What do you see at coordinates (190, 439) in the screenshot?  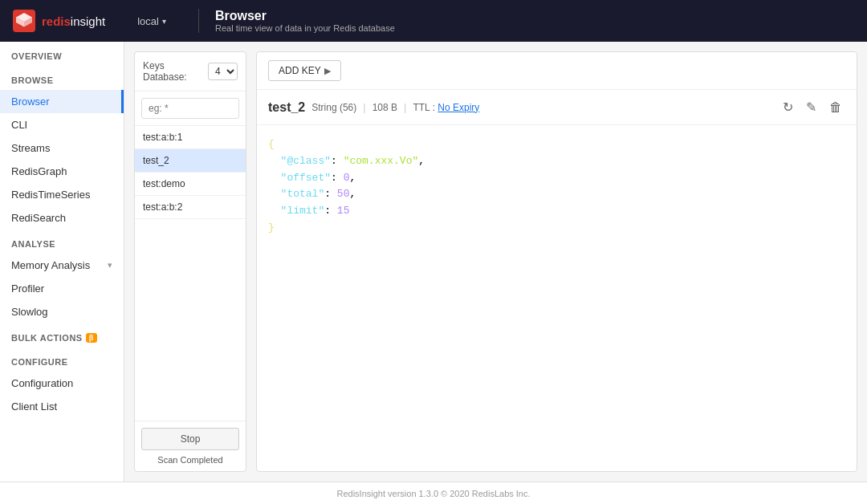 I see `stop-button: Stop` at bounding box center [190, 439].